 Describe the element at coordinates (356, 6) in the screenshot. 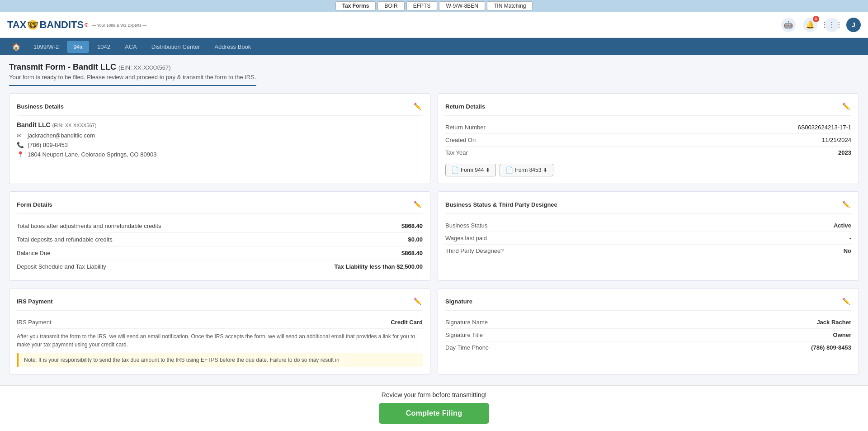

I see `tab-tax-forms: Tax Forms` at that location.